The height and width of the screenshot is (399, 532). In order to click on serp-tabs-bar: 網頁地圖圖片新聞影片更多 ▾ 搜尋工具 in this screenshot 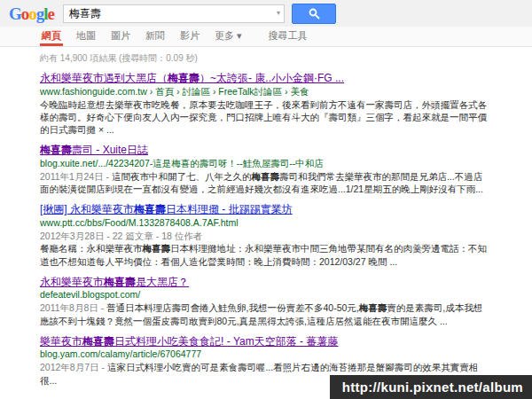, I will do `click(266, 37)`.